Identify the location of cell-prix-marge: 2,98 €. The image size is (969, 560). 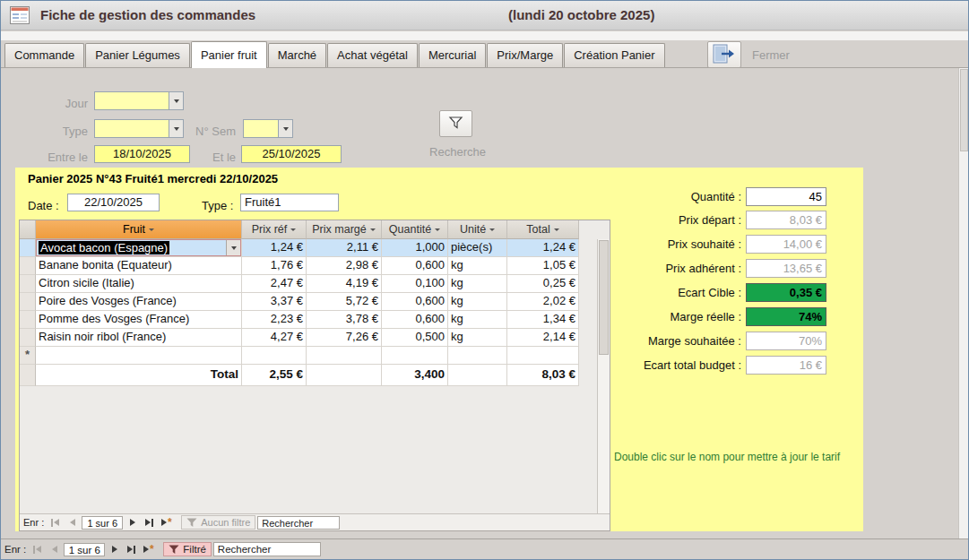
(344, 266).